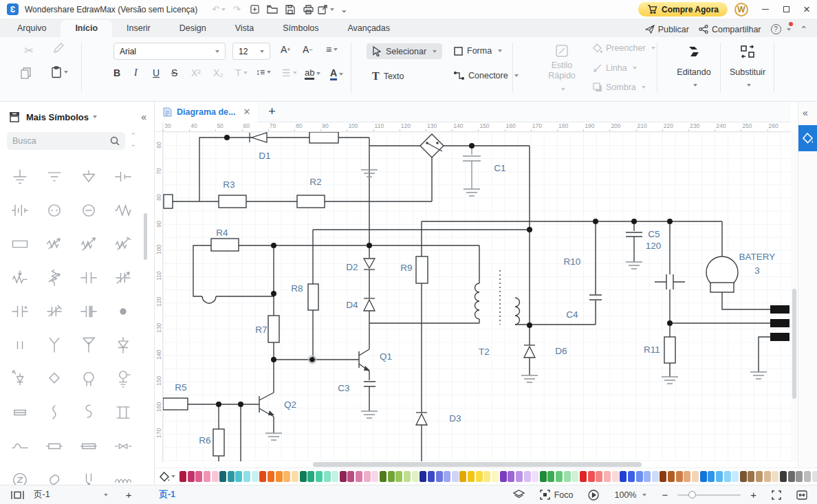 Image resolution: width=817 pixels, height=504 pixels. Describe the element at coordinates (89, 378) in the screenshot. I see `symbol-lamp` at that location.